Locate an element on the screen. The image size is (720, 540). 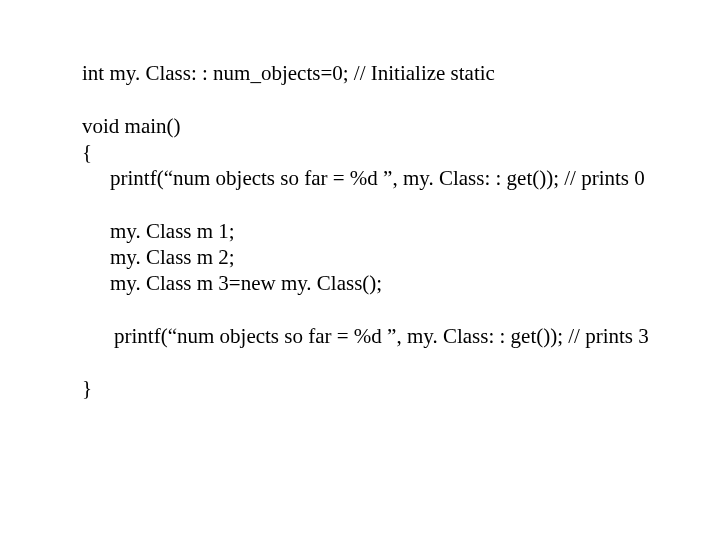
code-line: my. Class m 3=new my. Class(); is located at coordinates (401, 283).